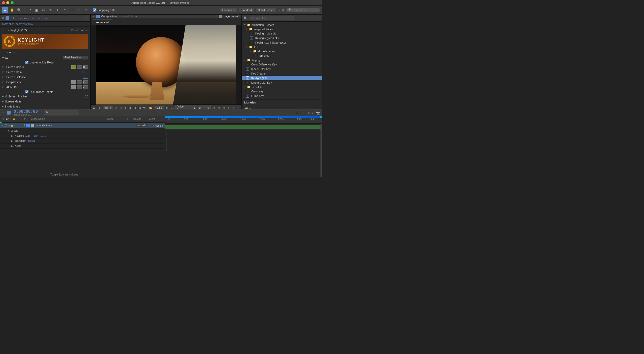 This screenshot has width=644, height=354. What do you see at coordinates (279, 10) in the screenshot?
I see `workspace-expand-icon: »` at bounding box center [279, 10].